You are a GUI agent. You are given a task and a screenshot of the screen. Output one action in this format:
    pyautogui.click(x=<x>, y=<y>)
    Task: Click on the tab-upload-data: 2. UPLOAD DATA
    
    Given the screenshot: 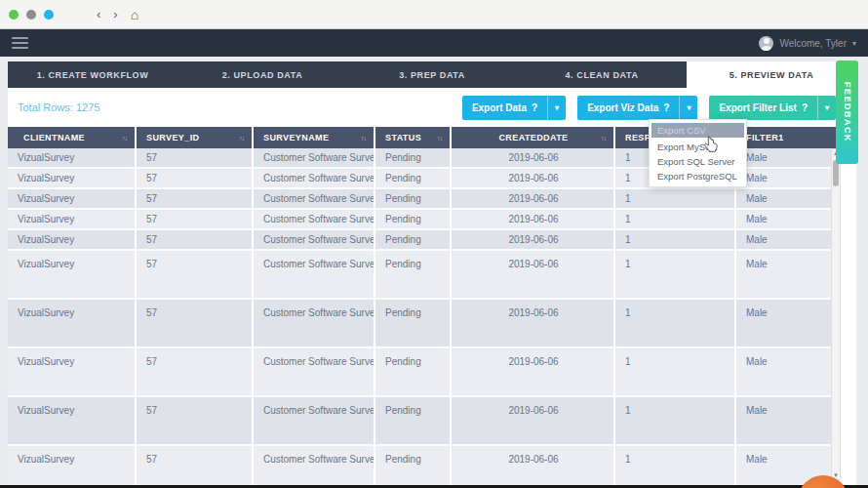 What is the action you would take?
    pyautogui.click(x=262, y=74)
    